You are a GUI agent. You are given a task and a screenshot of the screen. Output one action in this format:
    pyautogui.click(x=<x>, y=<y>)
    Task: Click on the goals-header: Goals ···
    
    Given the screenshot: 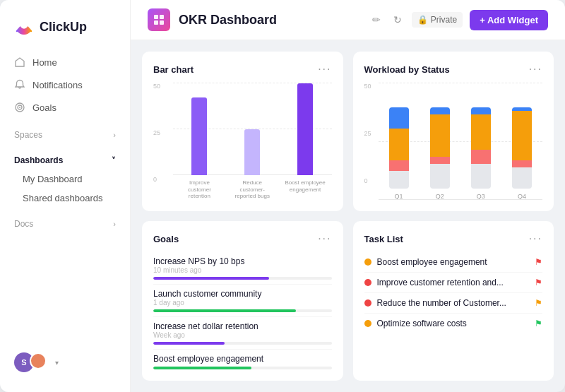 What is the action you would take?
    pyautogui.click(x=243, y=239)
    